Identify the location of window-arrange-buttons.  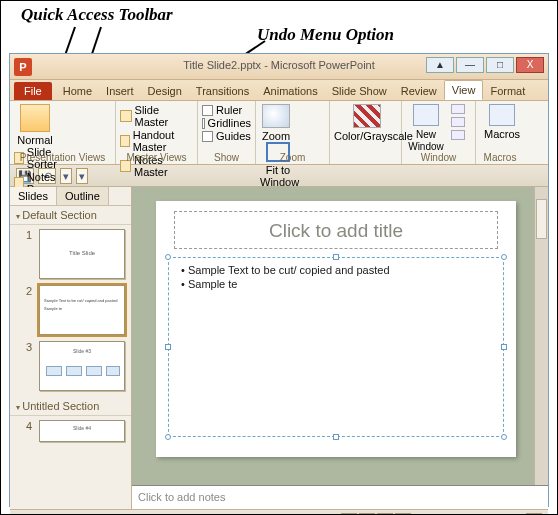
(458, 124).